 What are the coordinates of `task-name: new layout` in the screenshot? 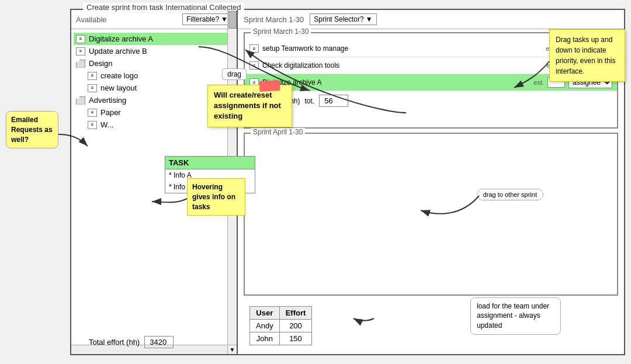 It's located at (119, 88).